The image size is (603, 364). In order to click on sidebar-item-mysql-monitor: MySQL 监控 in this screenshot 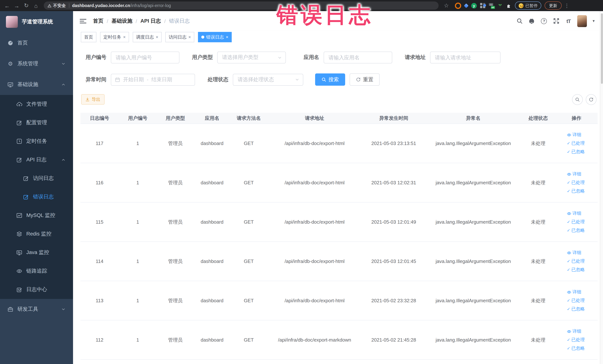, I will do `click(36, 215)`.